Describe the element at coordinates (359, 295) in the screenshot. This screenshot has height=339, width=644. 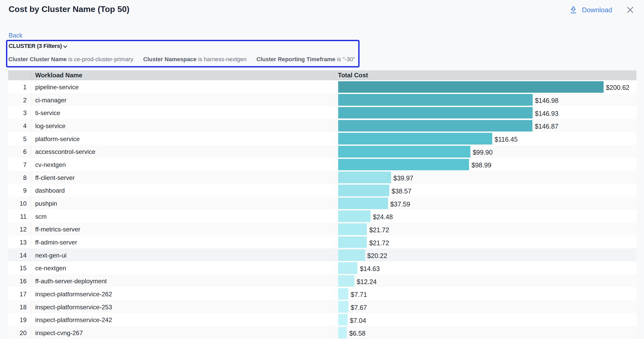
I see `cost-value-label: $7.71` at that location.